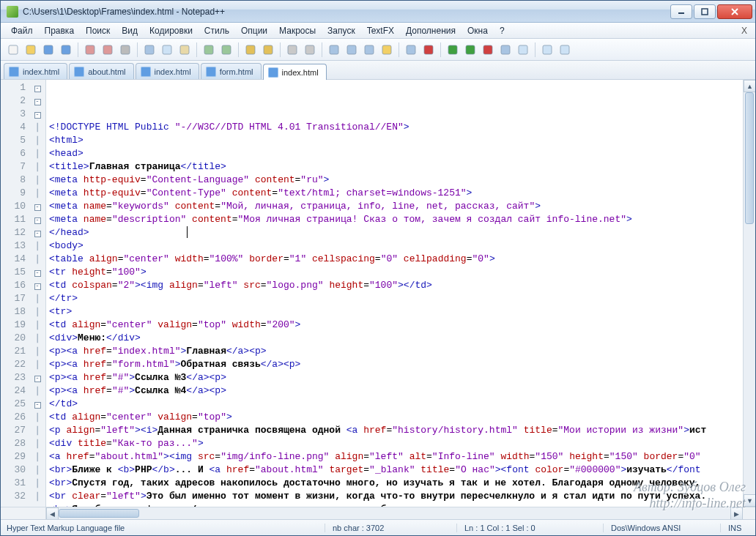 The width and height of the screenshot is (756, 536). I want to click on zoom-in-icon, so click(292, 50).